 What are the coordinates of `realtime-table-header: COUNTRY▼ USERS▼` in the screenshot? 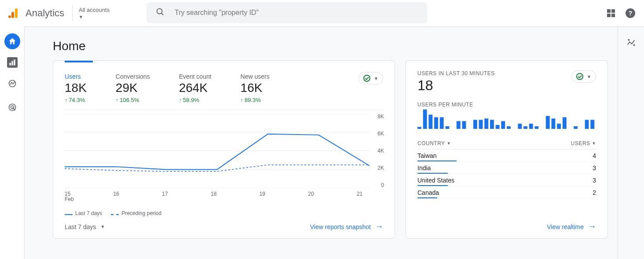 It's located at (507, 145).